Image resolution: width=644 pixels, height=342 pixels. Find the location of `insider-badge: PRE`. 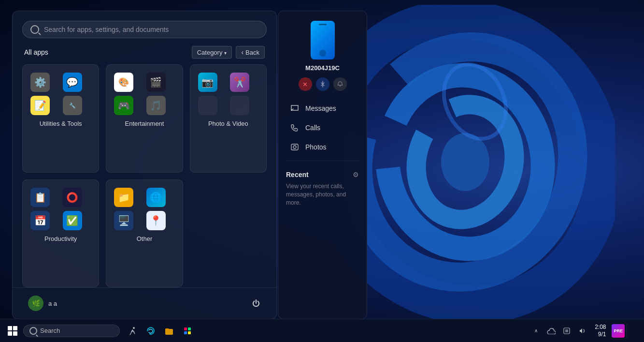

insider-badge: PRE is located at coordinates (618, 331).